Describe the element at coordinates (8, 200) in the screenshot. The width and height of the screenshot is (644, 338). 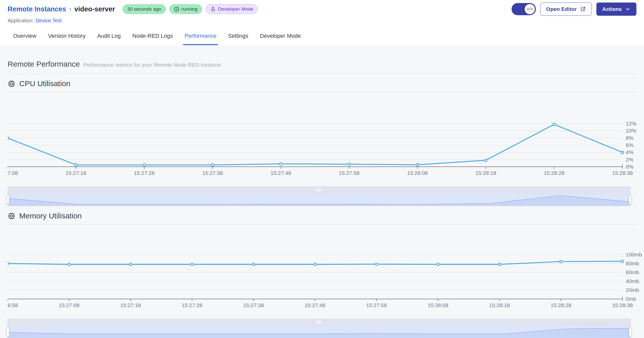
I see `cpu-brush-left-handle` at that location.